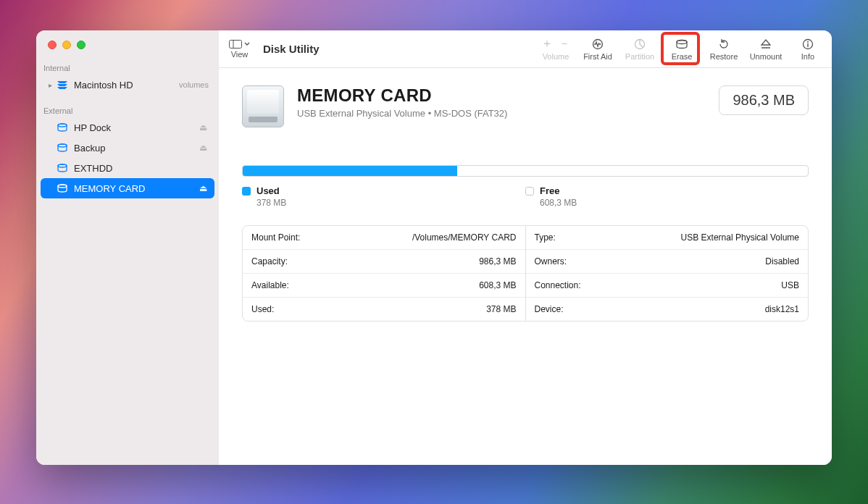 This screenshot has width=868, height=504. What do you see at coordinates (50, 85) in the screenshot?
I see `disclosure-triangle-icon: ▸` at bounding box center [50, 85].